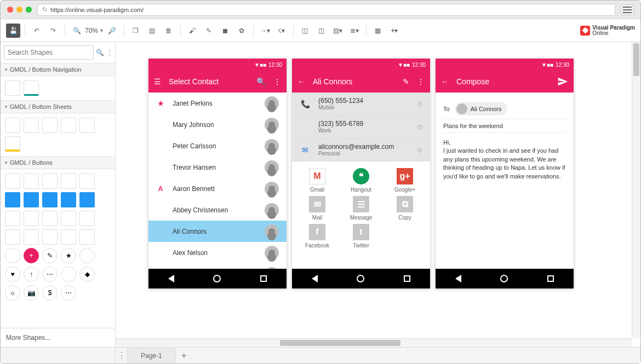  Describe the element at coordinates (636, 190) in the screenshot. I see `vertical-scrollbar` at that location.